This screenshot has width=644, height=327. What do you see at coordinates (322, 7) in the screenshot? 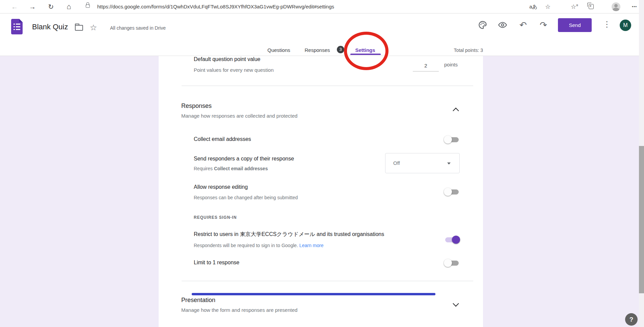
I see `browser-bar: ← → ↻ ⌂ https://docs.google.com/forms/d/…` at bounding box center [322, 7].